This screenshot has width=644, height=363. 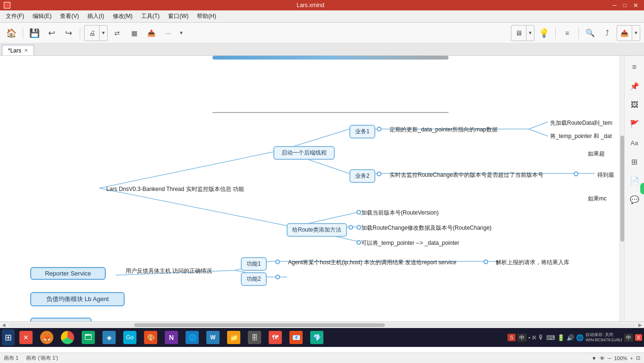 What do you see at coordinates (580, 337) in the screenshot?
I see `network-icon: 🌐` at bounding box center [580, 337].